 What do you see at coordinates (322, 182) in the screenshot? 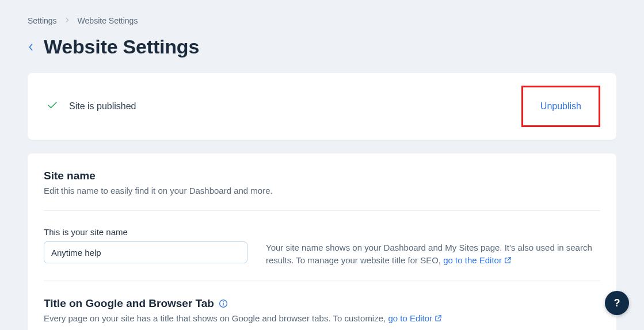
I see `site-name-section: Site name Edit this name to easily find …` at bounding box center [322, 182].